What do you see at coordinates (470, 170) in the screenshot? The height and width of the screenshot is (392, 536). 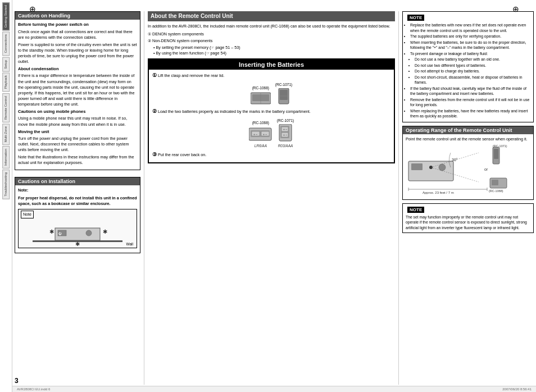 I see `operating-range-svg: 30° or` at bounding box center [470, 170].